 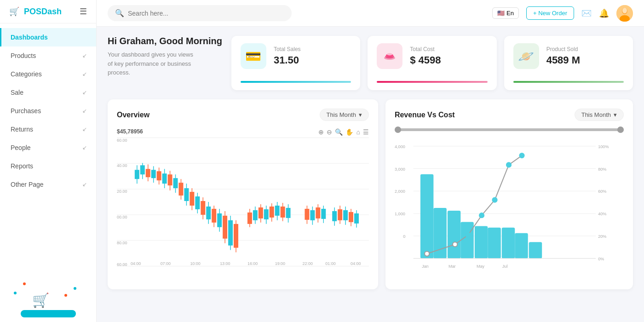 I want to click on header: 🔍 🇺🇸 En + New Order ✉️ 🔔, so click(x=370, y=13).